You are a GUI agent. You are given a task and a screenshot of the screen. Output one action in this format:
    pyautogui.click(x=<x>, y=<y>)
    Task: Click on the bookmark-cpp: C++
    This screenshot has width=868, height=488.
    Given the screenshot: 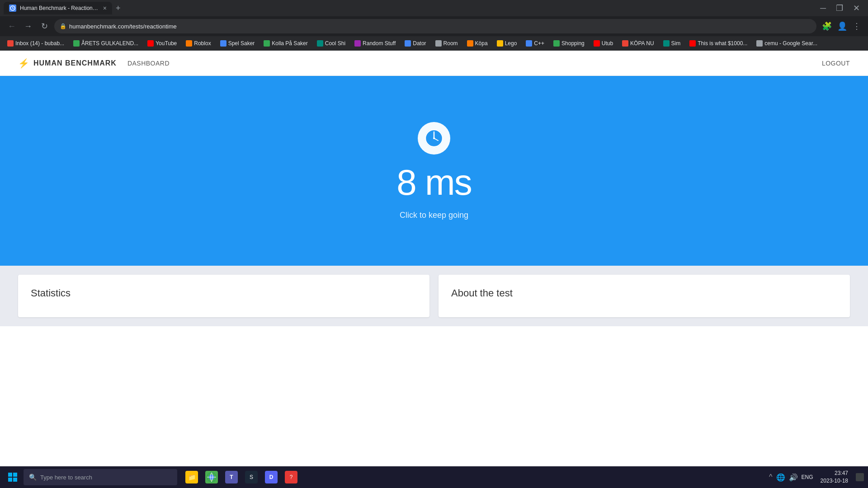 What is the action you would take?
    pyautogui.click(x=535, y=43)
    